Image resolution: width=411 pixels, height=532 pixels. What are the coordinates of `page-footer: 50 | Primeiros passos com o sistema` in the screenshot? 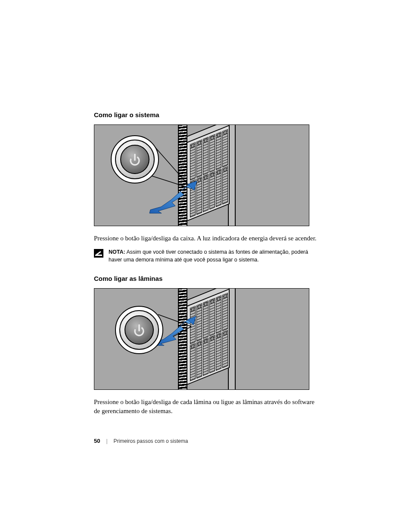 It's located at (141, 441).